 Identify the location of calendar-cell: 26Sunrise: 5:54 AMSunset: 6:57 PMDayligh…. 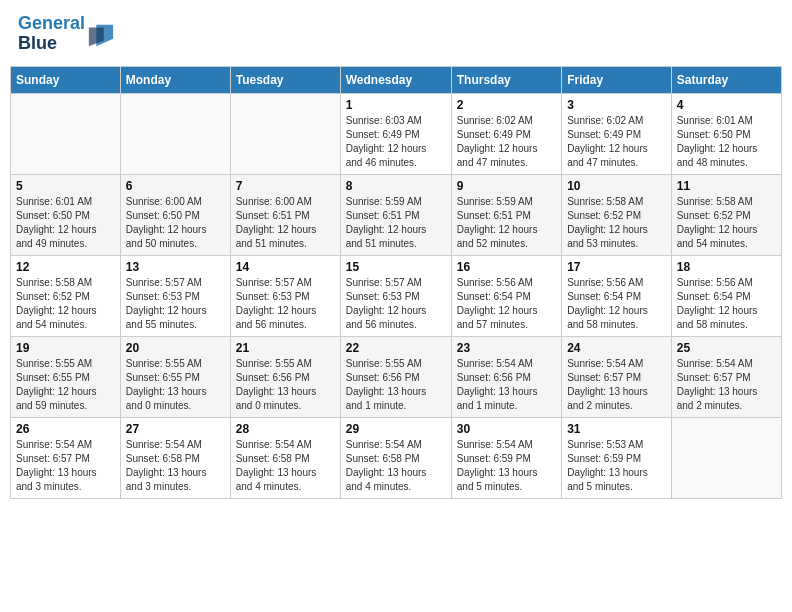
(66, 458).